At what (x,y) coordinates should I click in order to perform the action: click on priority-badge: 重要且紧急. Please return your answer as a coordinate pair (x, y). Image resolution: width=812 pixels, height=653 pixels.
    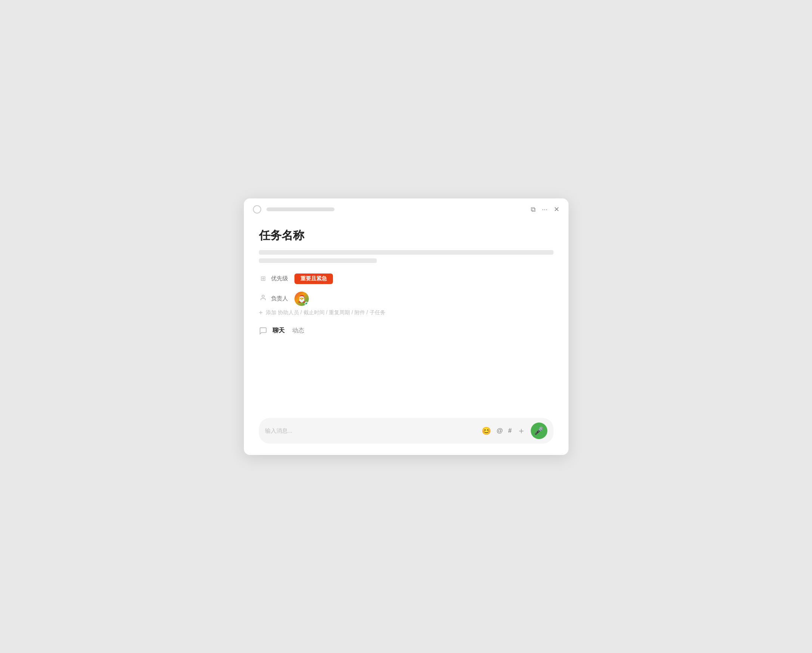
    Looking at the image, I should click on (314, 279).